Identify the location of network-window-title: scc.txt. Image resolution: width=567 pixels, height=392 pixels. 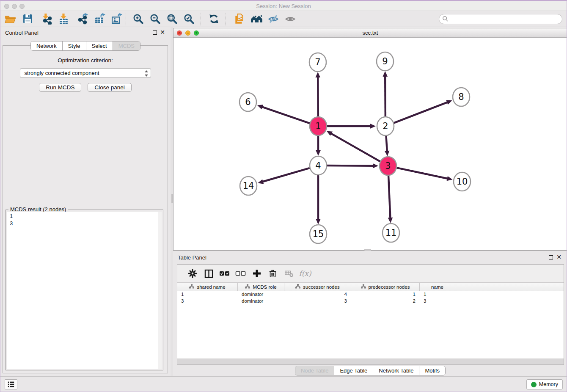
(370, 33).